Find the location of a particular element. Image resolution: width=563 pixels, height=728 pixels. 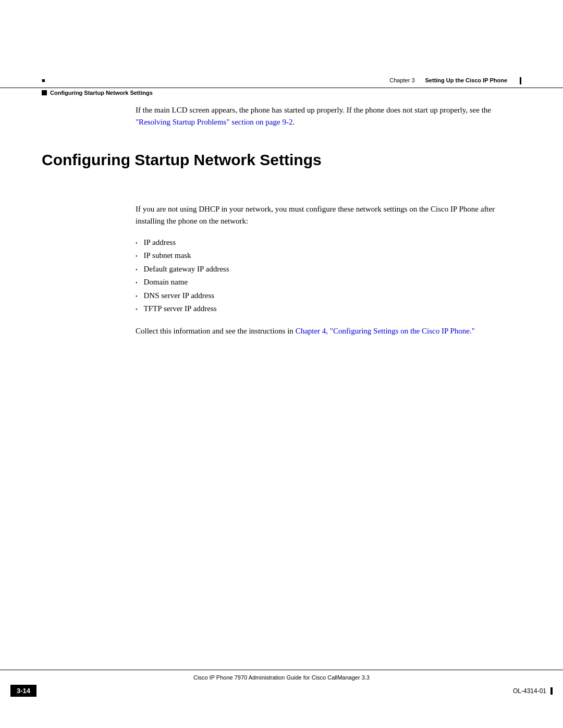

list-item: • Domain name is located at coordinates (328, 282).